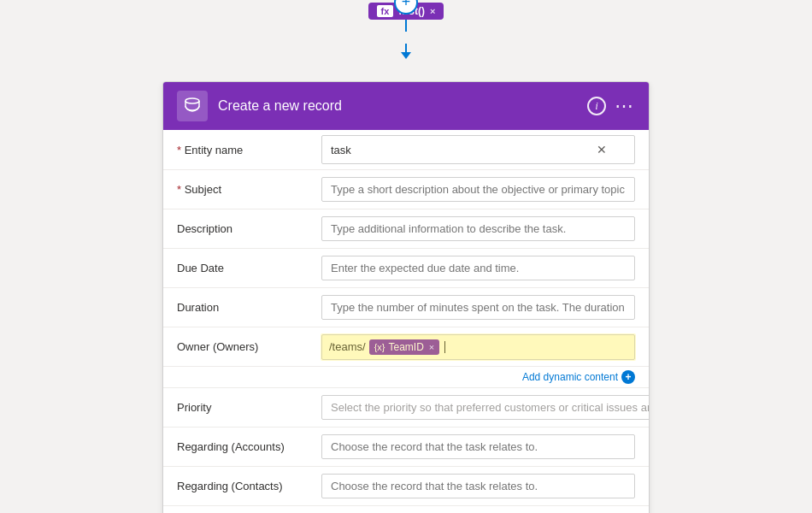 Image resolution: width=812 pixels, height=513 pixels. I want to click on regarding-knowledge-row: Regarding (Knowled…, so click(406, 510).